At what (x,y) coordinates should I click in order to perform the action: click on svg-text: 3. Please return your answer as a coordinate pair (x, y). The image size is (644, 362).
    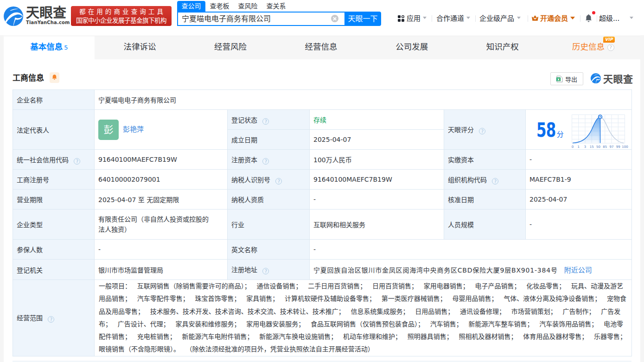
    Looking at the image, I should click on (585, 147).